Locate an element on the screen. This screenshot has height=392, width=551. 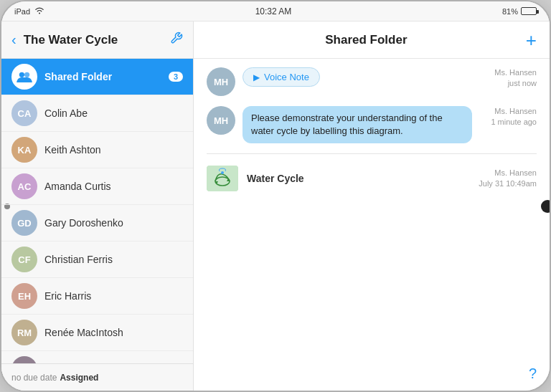
file-time: July 31 10:49am is located at coordinates (504, 183).